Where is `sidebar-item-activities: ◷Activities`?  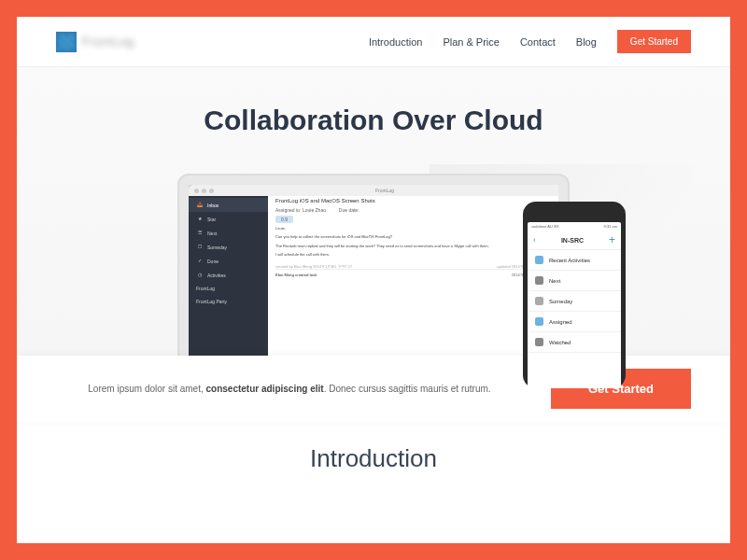
sidebar-item-activities: ◷Activities is located at coordinates (228, 274).